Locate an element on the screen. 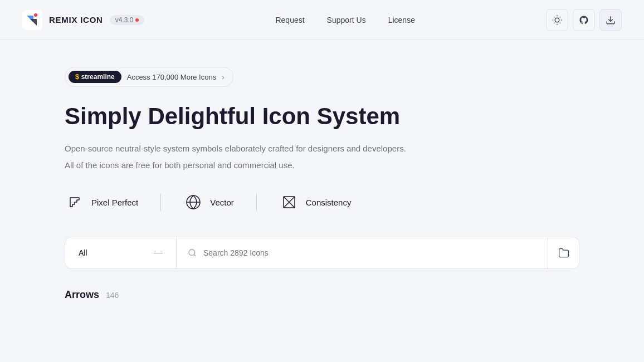 This screenshot has height=362, width=644. version-dot is located at coordinates (137, 20).